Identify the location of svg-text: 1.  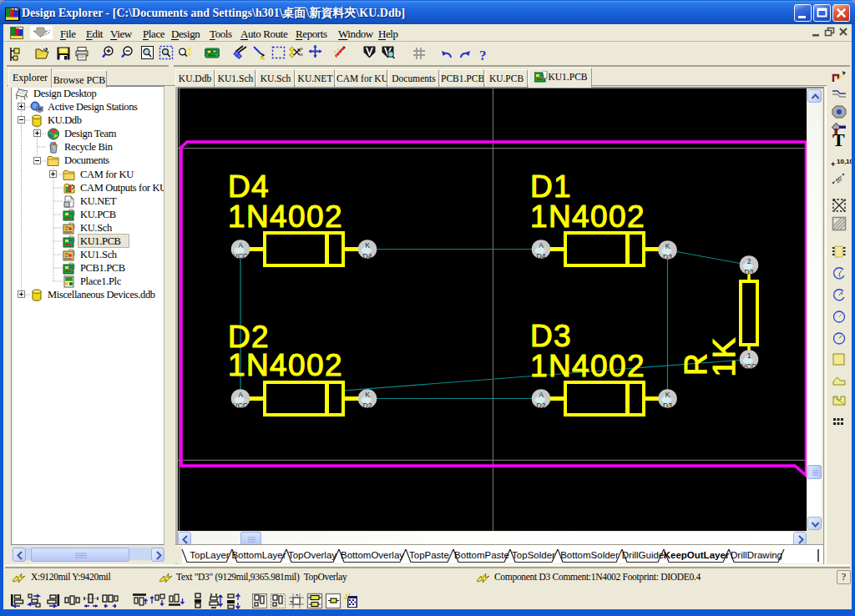
(750, 356).